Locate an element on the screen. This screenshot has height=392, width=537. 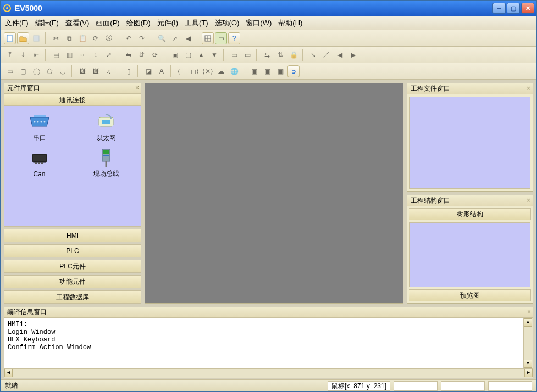
delete-icon: ⓧ is located at coordinates (109, 38).